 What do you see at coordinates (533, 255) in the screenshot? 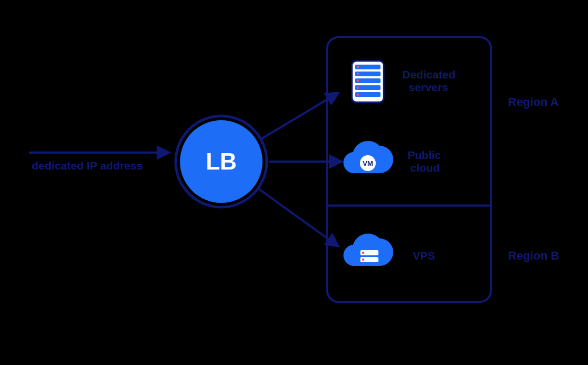
I see `region-b-label: Region B` at bounding box center [533, 255].